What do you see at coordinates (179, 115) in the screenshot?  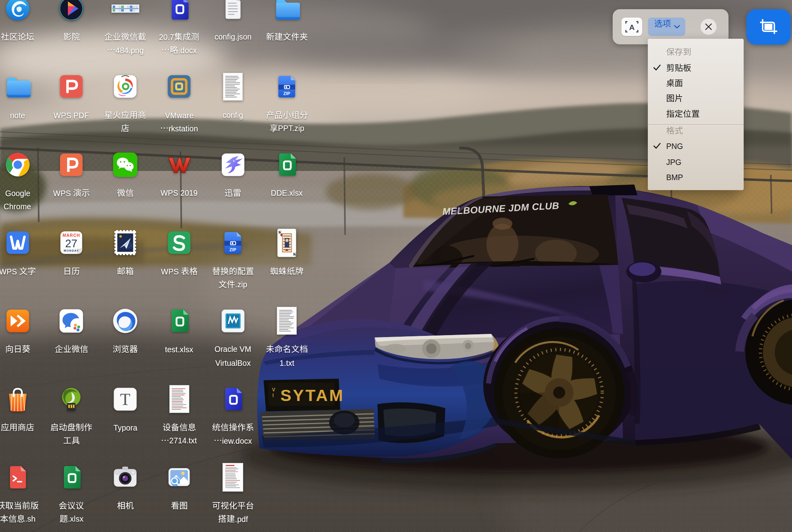 I see `svg-text: VMware` at bounding box center [179, 115].